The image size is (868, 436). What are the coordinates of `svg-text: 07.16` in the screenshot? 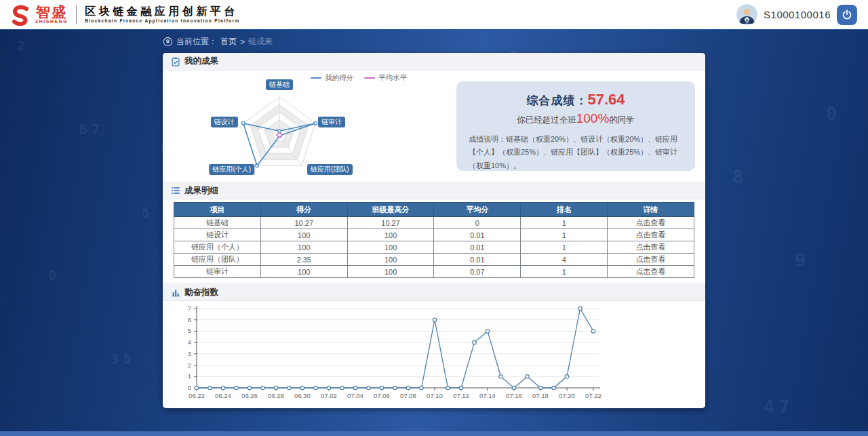 It's located at (514, 396).